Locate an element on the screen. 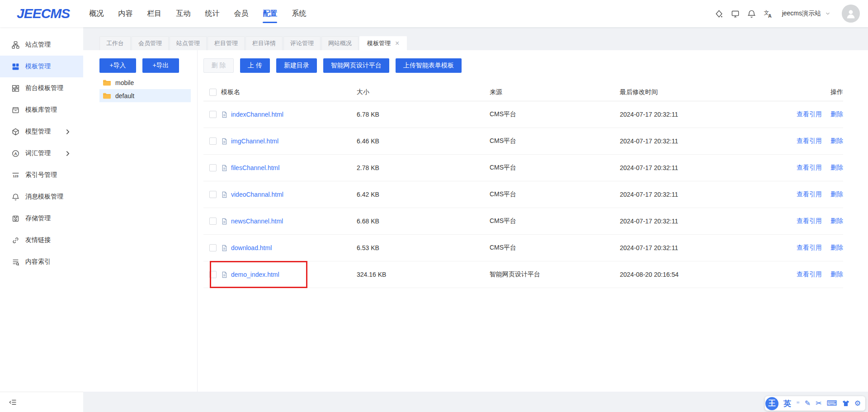 This screenshot has width=868, height=412. template-file-link: videoChannal.html is located at coordinates (252, 194).